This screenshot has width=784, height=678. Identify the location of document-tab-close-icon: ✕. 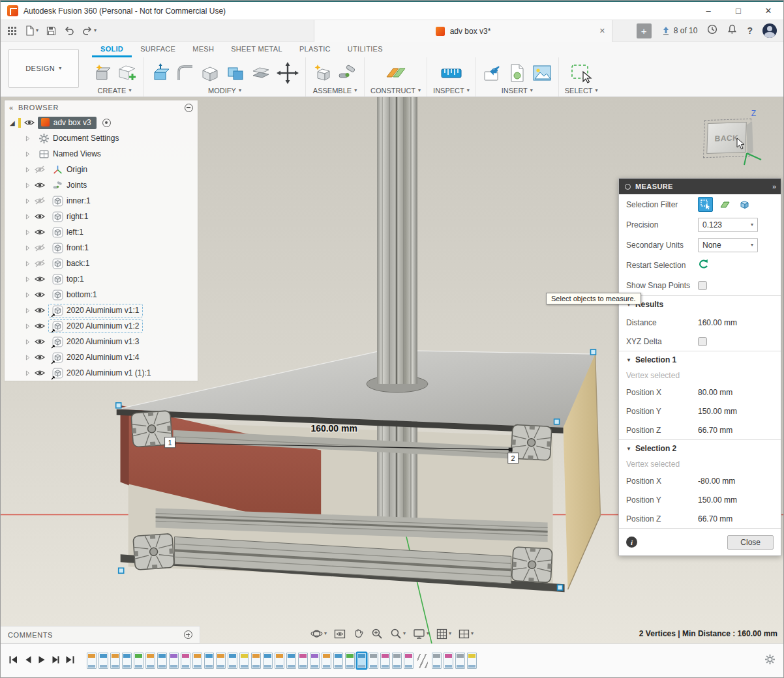
(603, 31).